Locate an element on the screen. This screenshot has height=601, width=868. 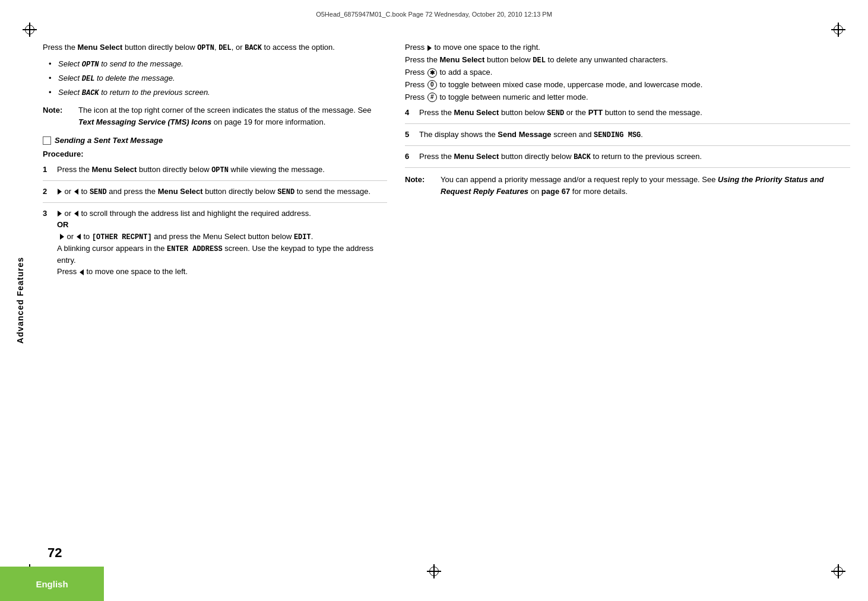
language-tab: English is located at coordinates (52, 584).